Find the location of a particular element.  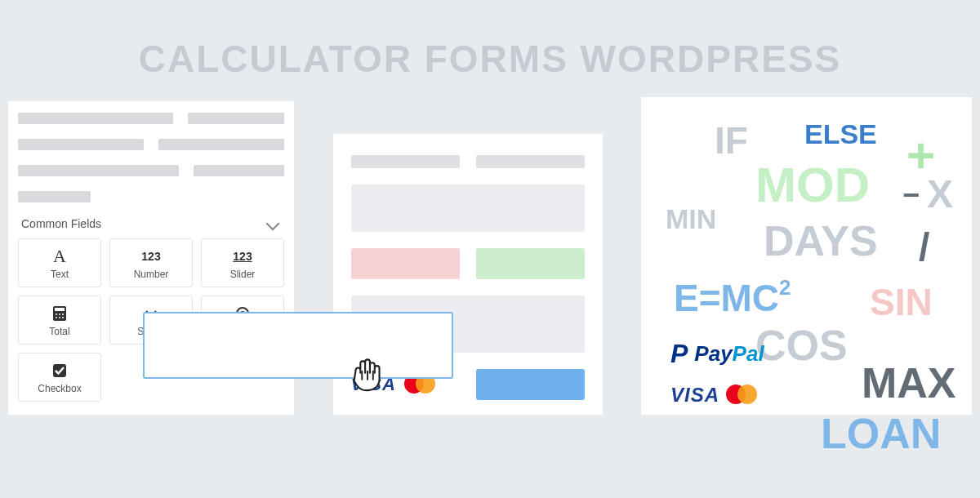

common-fields-header: Common Fields is located at coordinates (151, 225).